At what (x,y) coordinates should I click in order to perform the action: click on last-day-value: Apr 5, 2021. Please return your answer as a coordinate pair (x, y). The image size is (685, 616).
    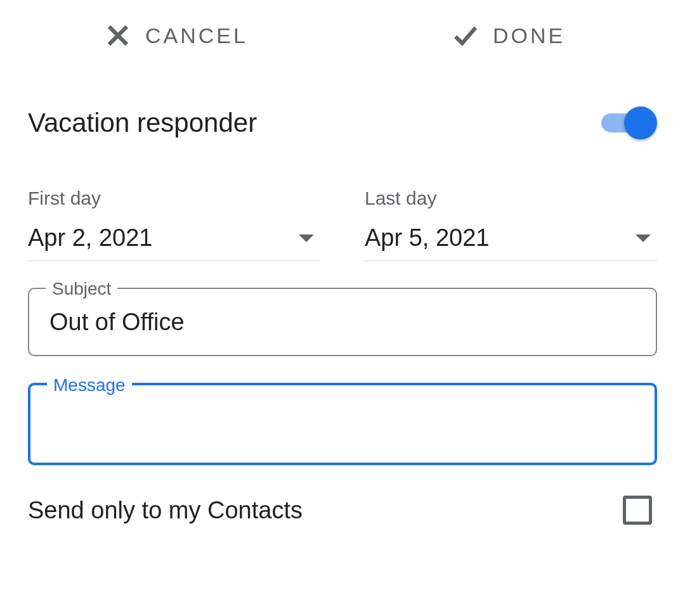
    Looking at the image, I should click on (427, 238).